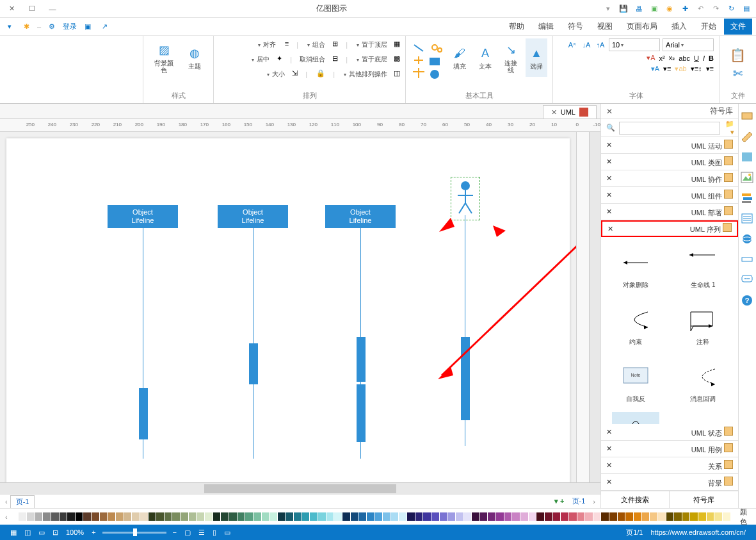 The image size is (756, 540). Describe the element at coordinates (360, 217) in the screenshot. I see `canvas-lifeline-1: Object Lifeline` at that location.